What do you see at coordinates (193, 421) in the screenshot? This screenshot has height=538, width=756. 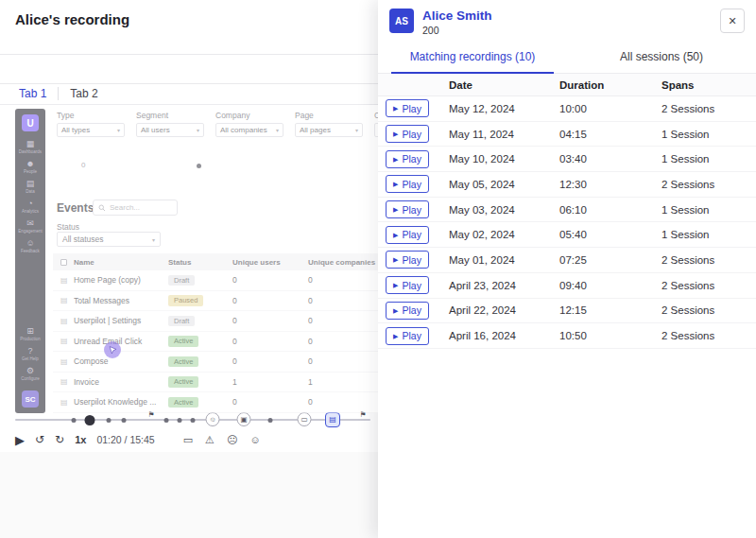 I see `timeline: ⚑☺▣▭▤⚑` at bounding box center [193, 421].